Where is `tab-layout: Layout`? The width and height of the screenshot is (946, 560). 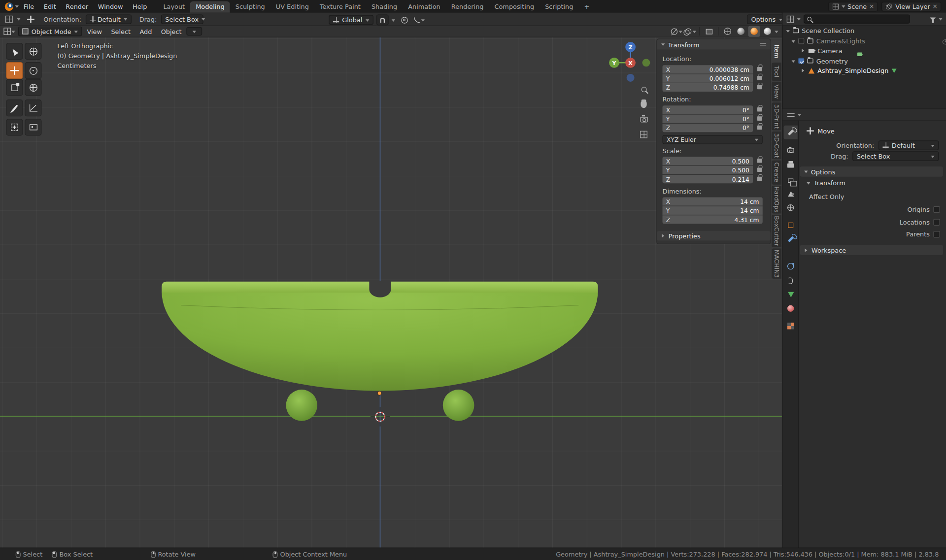 tab-layout: Layout is located at coordinates (174, 7).